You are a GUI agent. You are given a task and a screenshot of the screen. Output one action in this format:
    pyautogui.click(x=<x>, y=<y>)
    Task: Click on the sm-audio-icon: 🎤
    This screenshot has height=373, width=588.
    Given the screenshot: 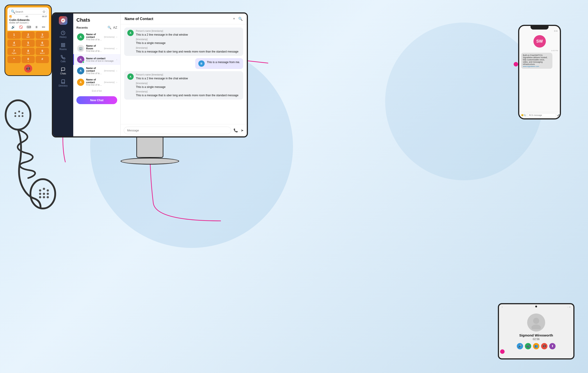 What is the action you would take?
    pyautogui.click(x=558, y=115)
    